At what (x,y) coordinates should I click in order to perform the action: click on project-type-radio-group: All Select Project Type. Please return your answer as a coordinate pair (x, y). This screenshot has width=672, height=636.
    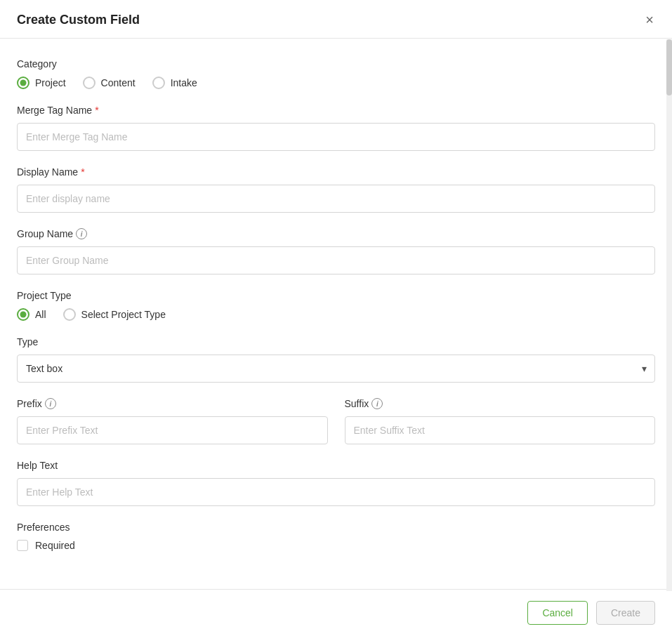
    Looking at the image, I should click on (336, 314).